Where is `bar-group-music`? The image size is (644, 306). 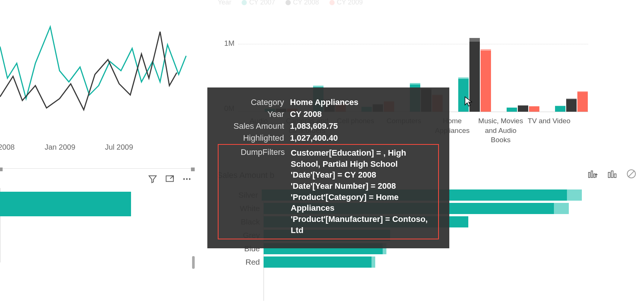
bar-group-music is located at coordinates (523, 109).